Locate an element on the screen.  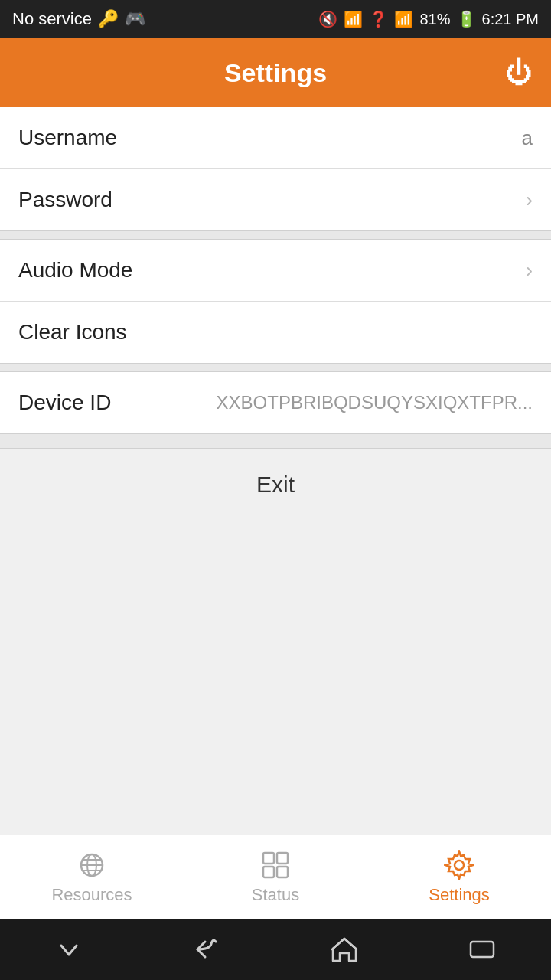
nav-bar is located at coordinates (276, 949).